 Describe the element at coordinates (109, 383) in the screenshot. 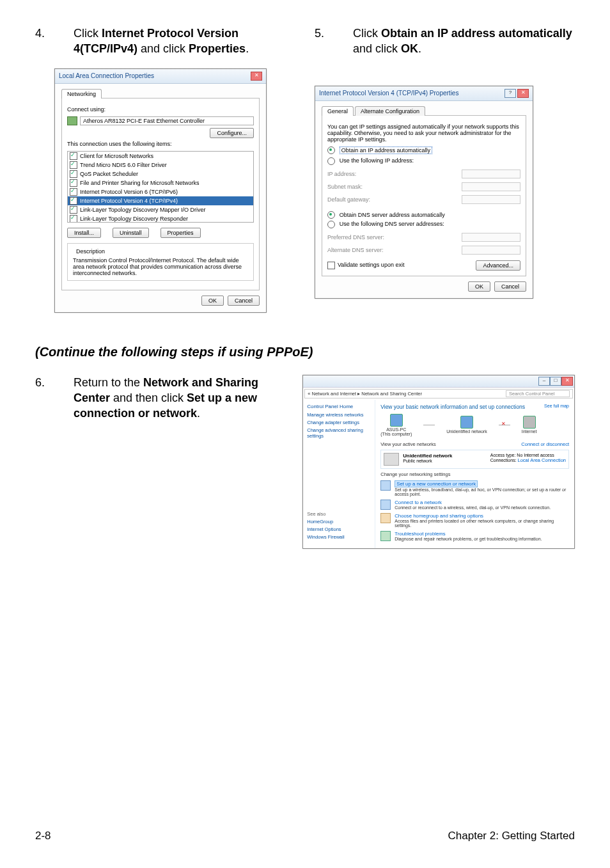

I see `text: Return to the` at that location.